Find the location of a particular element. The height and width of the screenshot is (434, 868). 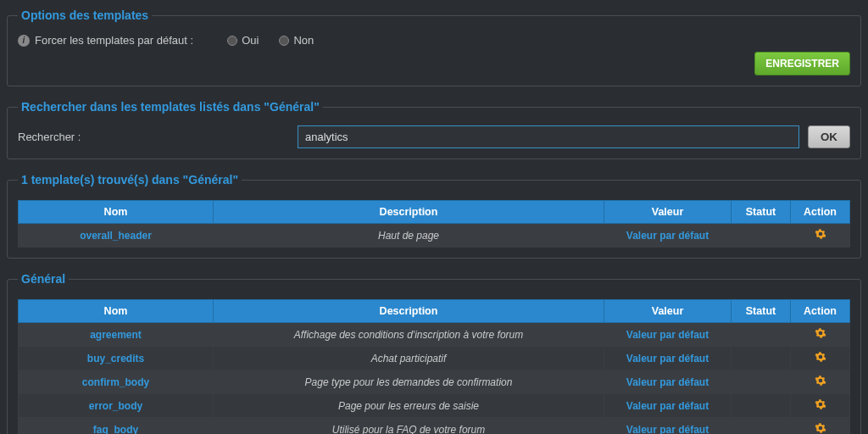

template-name-cell: confirm_body is located at coordinates (116, 382).